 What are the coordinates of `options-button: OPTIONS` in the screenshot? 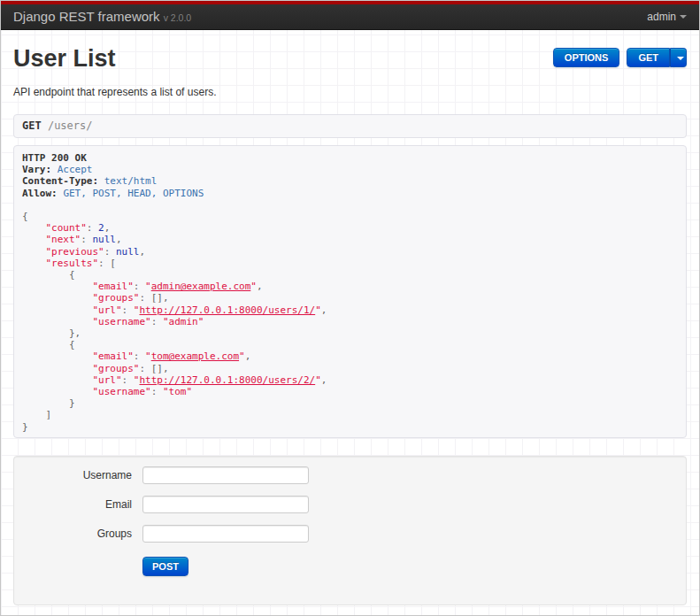 It's located at (587, 58).